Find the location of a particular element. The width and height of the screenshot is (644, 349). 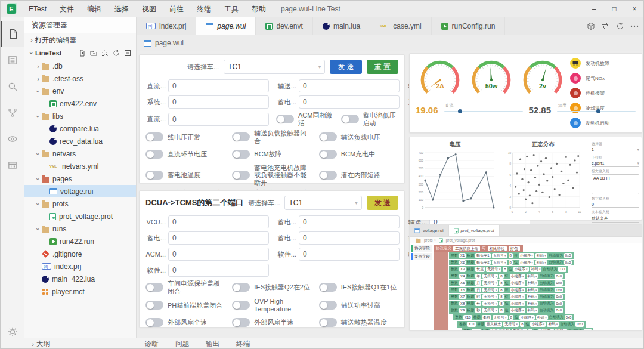

protocol-row-X10: 整数X10标题毫秒无符号 ▾8位小端序 ▾补码 ▾自动填为0x0 is located at coordinates (514, 317).